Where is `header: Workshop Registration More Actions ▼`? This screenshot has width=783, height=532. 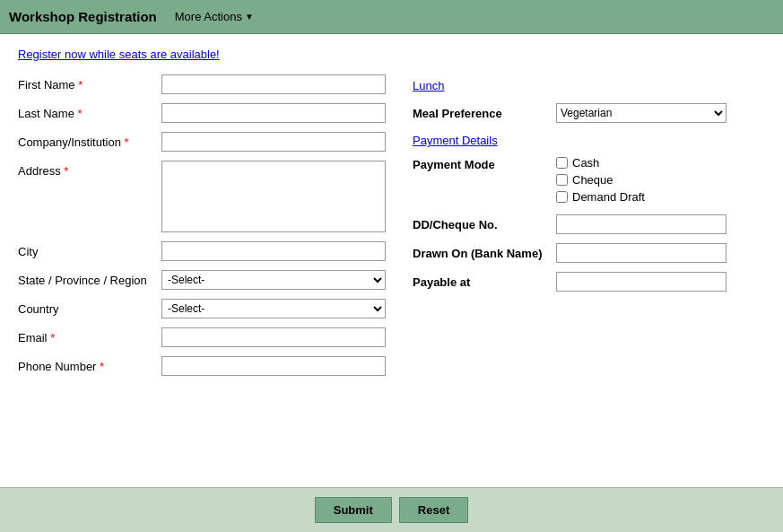
header: Workshop Registration More Actions ▼ is located at coordinates (391, 17).